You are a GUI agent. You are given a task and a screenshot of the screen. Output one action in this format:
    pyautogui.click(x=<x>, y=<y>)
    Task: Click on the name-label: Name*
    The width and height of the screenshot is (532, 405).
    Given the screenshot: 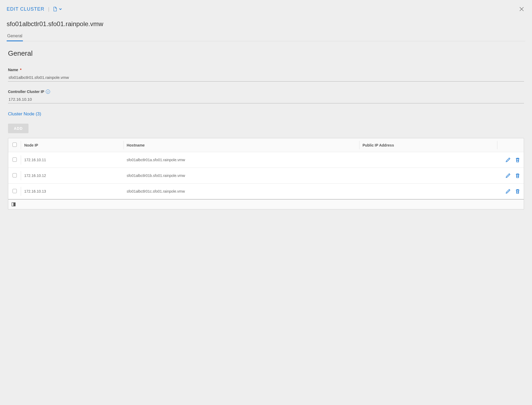 What is the action you would take?
    pyautogui.click(x=266, y=70)
    